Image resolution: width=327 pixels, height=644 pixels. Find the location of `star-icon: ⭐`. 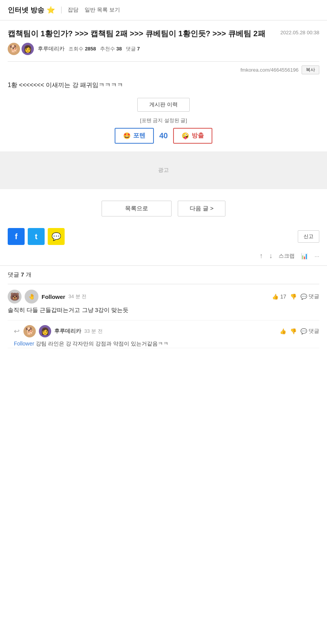

star-icon: ⭐ is located at coordinates (51, 10).